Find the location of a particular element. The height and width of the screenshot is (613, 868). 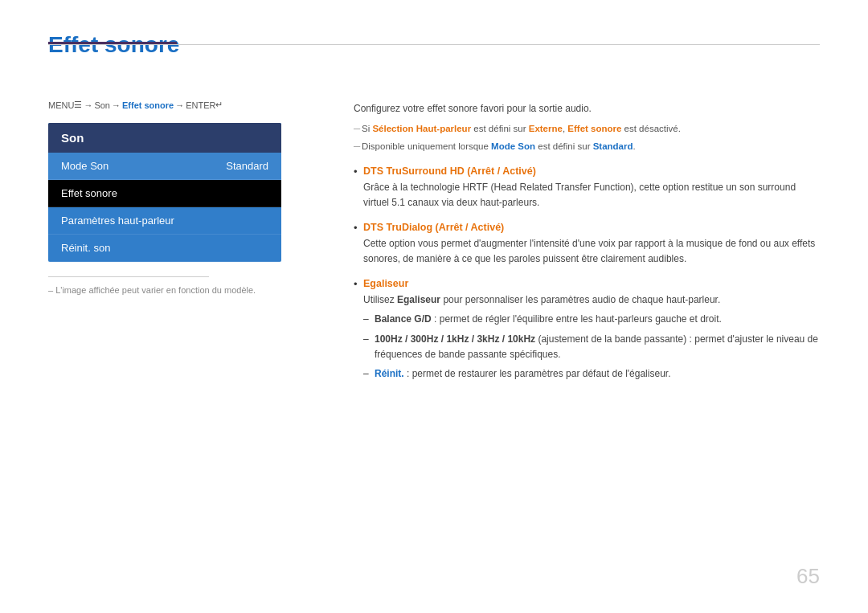

menu-item-parametres: Paramètres haut-parleur is located at coordinates (165, 221).